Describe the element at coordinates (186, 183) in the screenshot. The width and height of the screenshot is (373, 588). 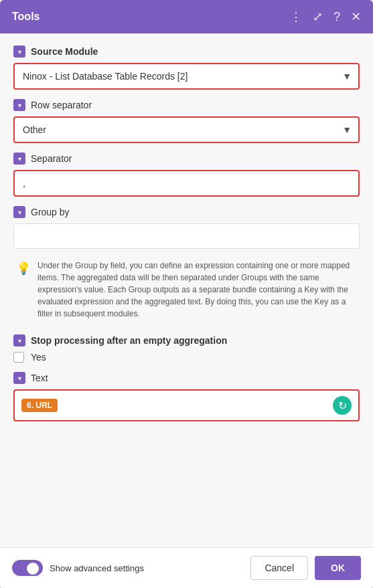
I see `separator-input-wrapper` at that location.